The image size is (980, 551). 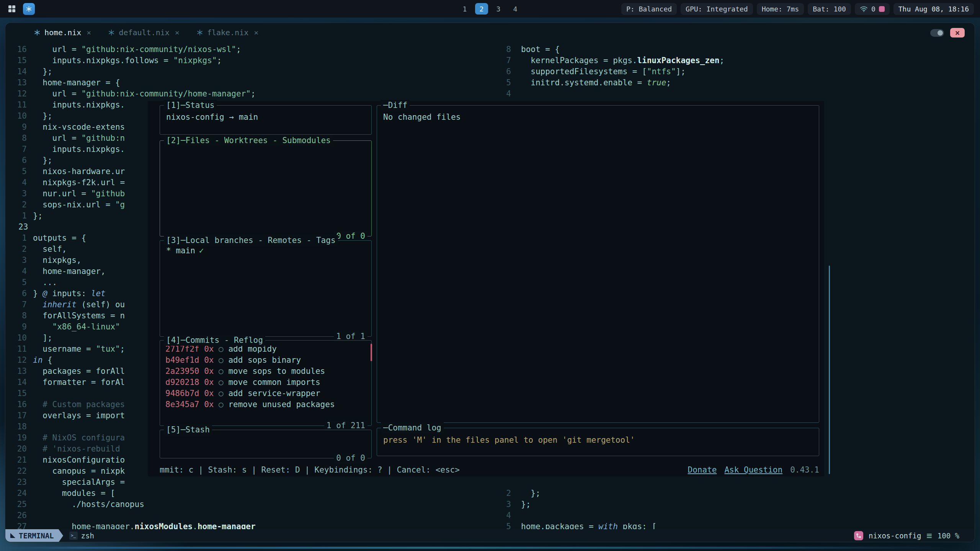 What do you see at coordinates (21, 416) in the screenshot?
I see `line-number: 17` at bounding box center [21, 416].